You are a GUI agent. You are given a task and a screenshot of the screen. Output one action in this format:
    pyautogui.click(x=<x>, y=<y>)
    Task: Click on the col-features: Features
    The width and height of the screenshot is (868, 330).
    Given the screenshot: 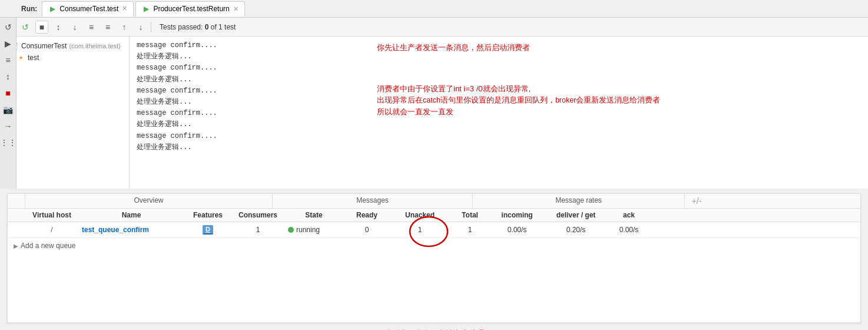 What is the action you would take?
    pyautogui.click(x=208, y=215)
    